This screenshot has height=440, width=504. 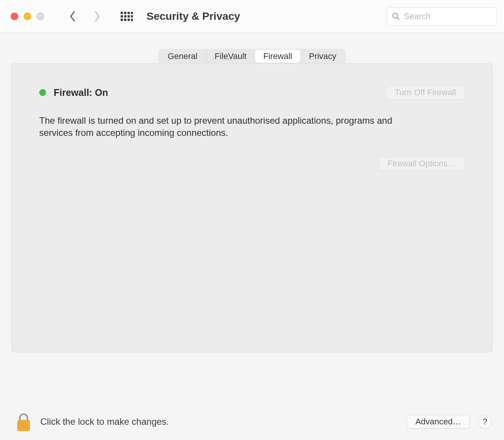 What do you see at coordinates (485, 422) in the screenshot?
I see `help-button: ?` at bounding box center [485, 422].